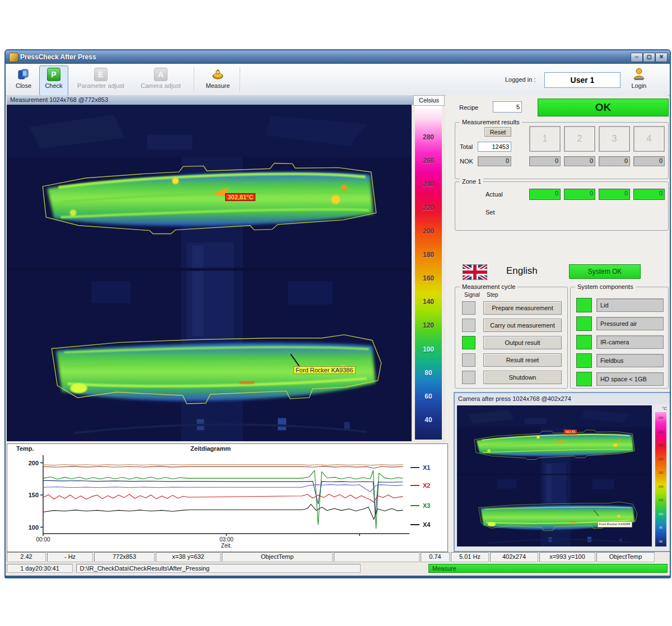  What do you see at coordinates (58, 57) in the screenshot?
I see `window-title: PressCheck After Press` at bounding box center [58, 57].